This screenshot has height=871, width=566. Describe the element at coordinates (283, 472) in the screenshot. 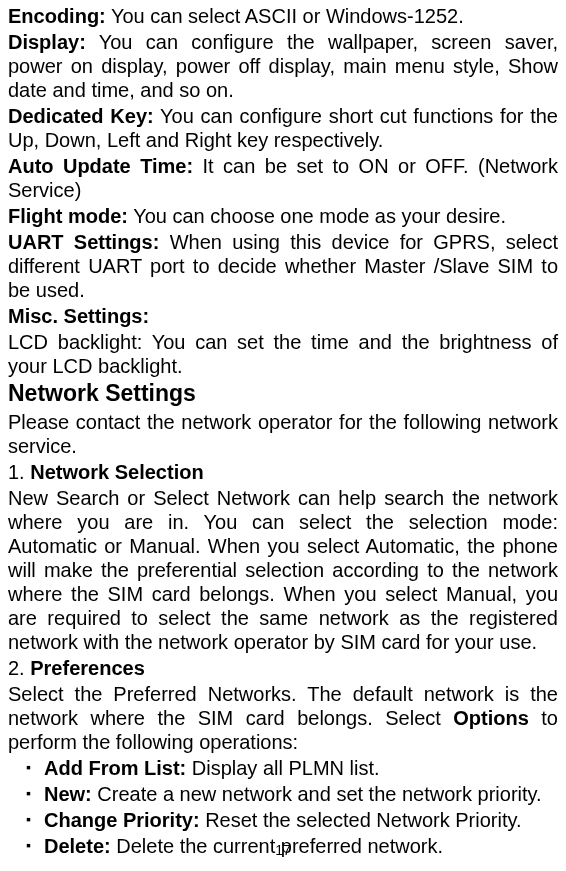

I see `section-1-title: 1. Network Selection` at that location.